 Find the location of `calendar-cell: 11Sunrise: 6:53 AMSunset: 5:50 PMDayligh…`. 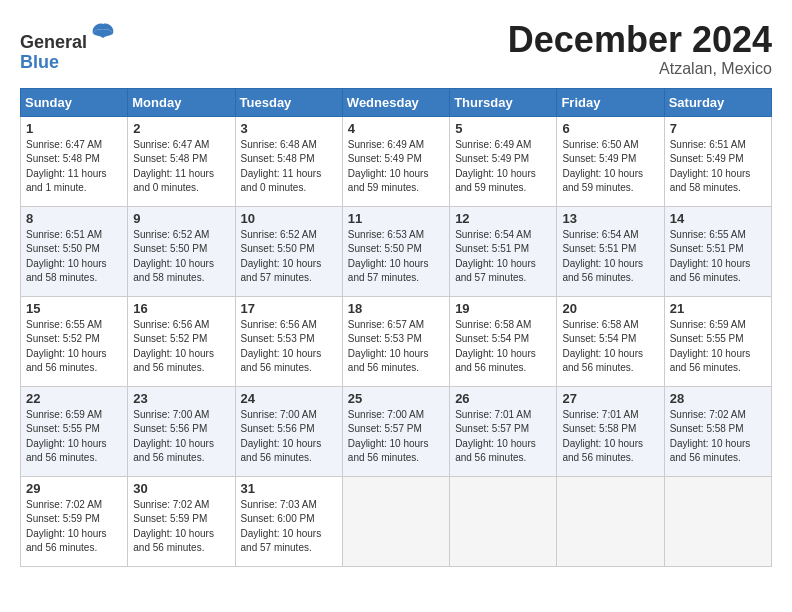

calendar-cell: 11Sunrise: 6:53 AMSunset: 5:50 PMDayligh… is located at coordinates (396, 251).